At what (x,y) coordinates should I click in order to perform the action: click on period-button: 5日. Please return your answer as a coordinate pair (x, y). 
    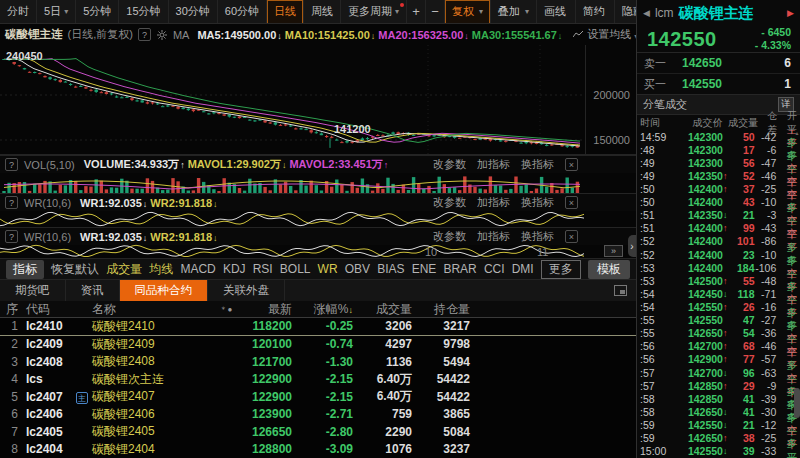
    Looking at the image, I should click on (56, 12).